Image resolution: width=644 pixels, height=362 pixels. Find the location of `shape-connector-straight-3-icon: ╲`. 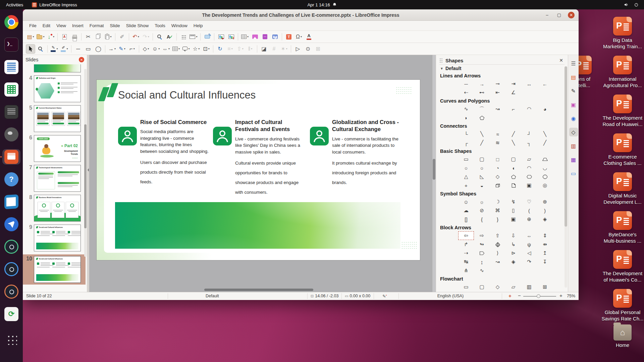

shape-connector-straight-3-icon: ╲ is located at coordinates (545, 134).